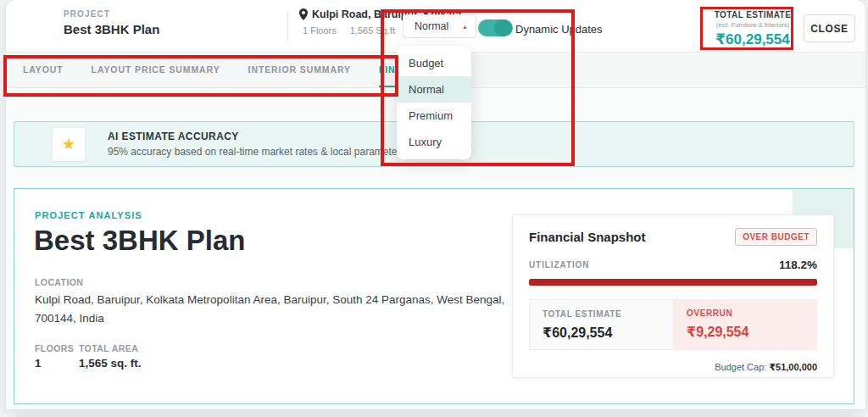 The width and height of the screenshot is (868, 417). Describe the element at coordinates (465, 27) in the screenshot. I see `chevron-up-icon: ▲` at that location.